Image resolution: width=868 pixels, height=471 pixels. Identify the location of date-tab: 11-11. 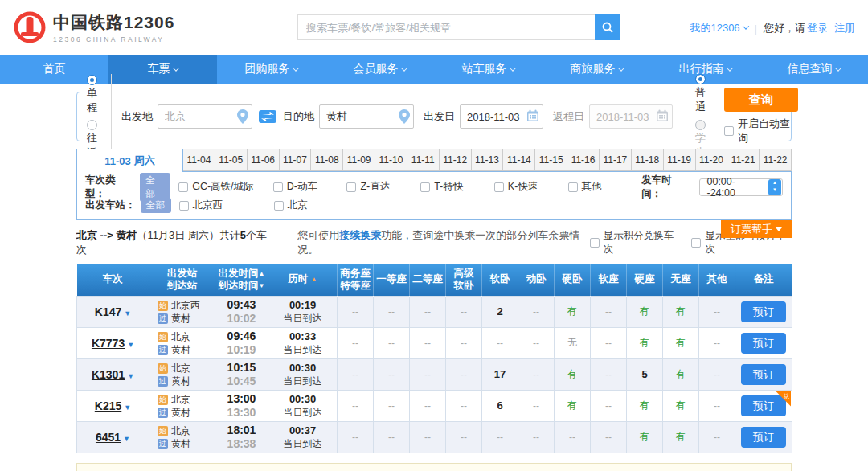
(424, 160).